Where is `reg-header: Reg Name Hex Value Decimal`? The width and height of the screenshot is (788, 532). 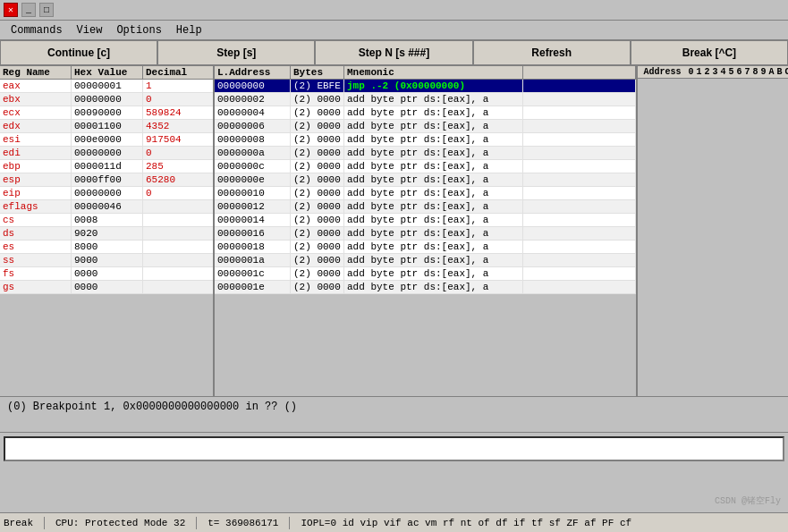
reg-header: Reg Name Hex Value Decimal is located at coordinates (106, 73).